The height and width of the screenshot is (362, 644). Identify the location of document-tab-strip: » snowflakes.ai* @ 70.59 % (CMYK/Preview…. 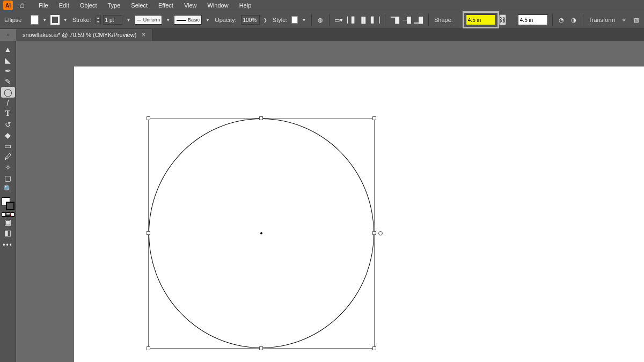
(322, 35).